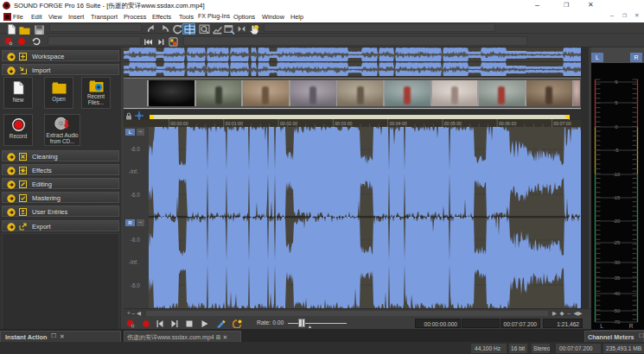 This screenshot has height=354, width=644. What do you see at coordinates (234, 123) in the screenshot?
I see `svg-text: 00:01:00` at bounding box center [234, 123].